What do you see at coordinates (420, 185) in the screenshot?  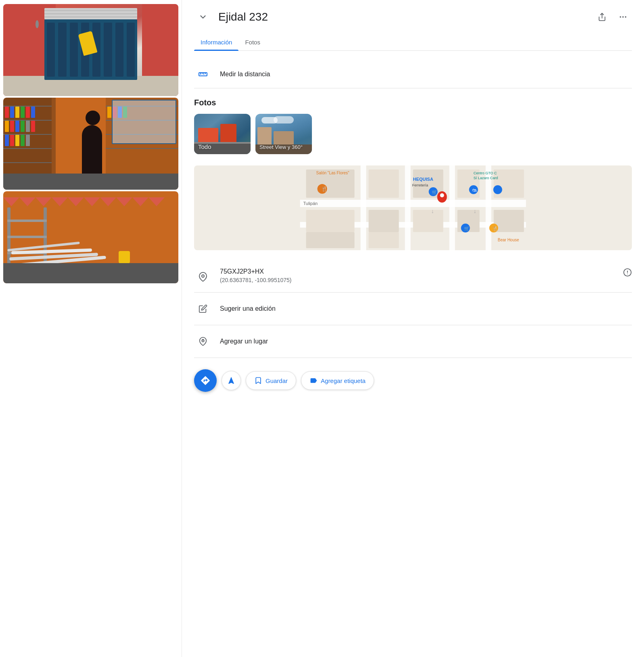 I see `svg-text: Ferretería` at bounding box center [420, 185].